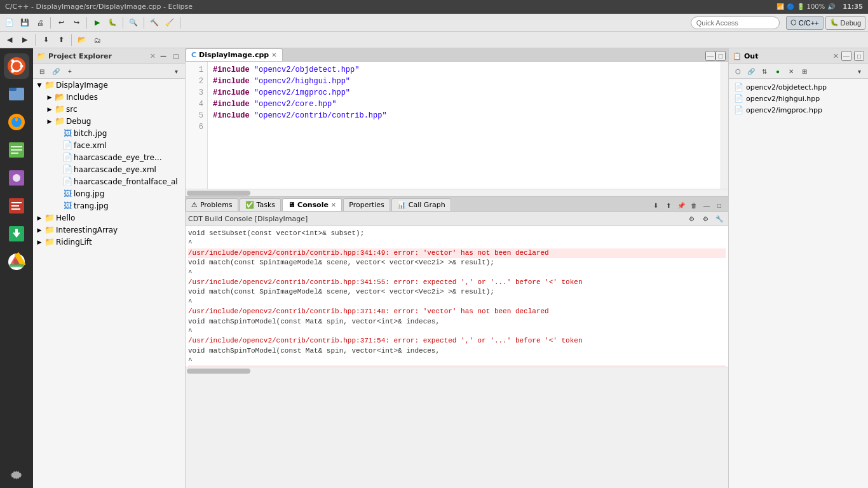  What do you see at coordinates (109, 121) in the screenshot?
I see `tree-debug: ▶ 📁 Debug` at bounding box center [109, 121].